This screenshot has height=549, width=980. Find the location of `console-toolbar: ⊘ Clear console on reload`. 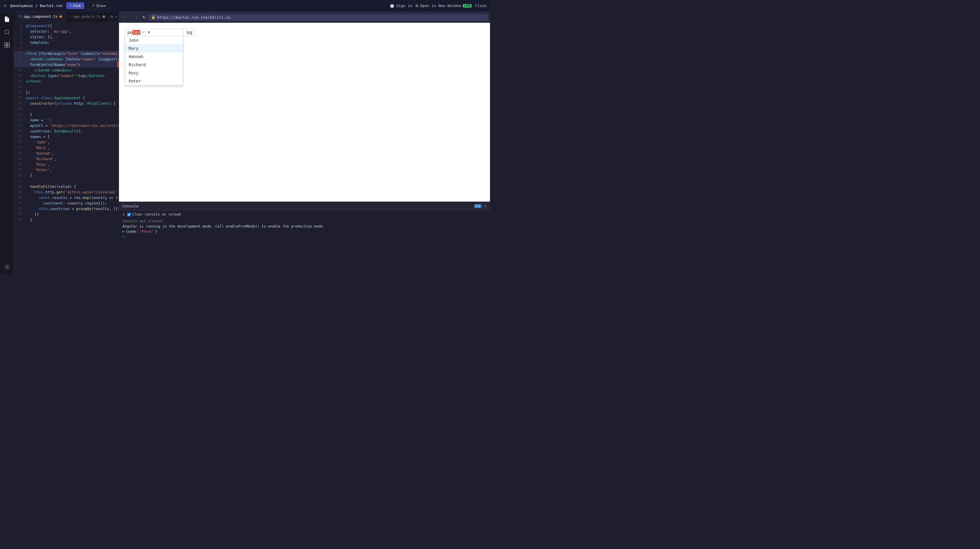

console-toolbar: ⊘ Clear console on reload is located at coordinates (304, 215).